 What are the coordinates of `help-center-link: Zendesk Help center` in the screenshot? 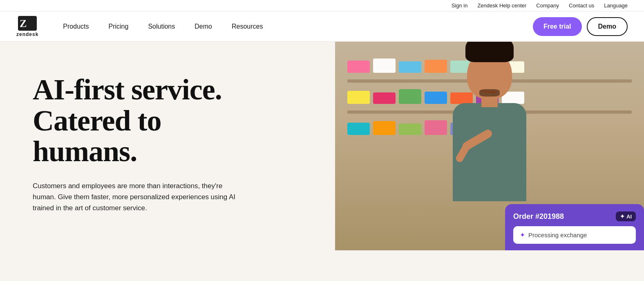 It's located at (502, 6).